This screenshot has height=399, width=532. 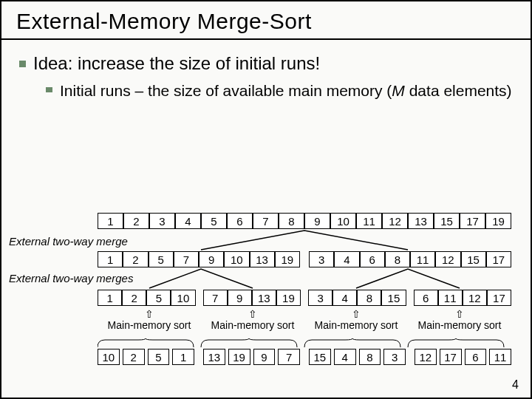 I want to click on brace-row, so click(x=304, y=344).